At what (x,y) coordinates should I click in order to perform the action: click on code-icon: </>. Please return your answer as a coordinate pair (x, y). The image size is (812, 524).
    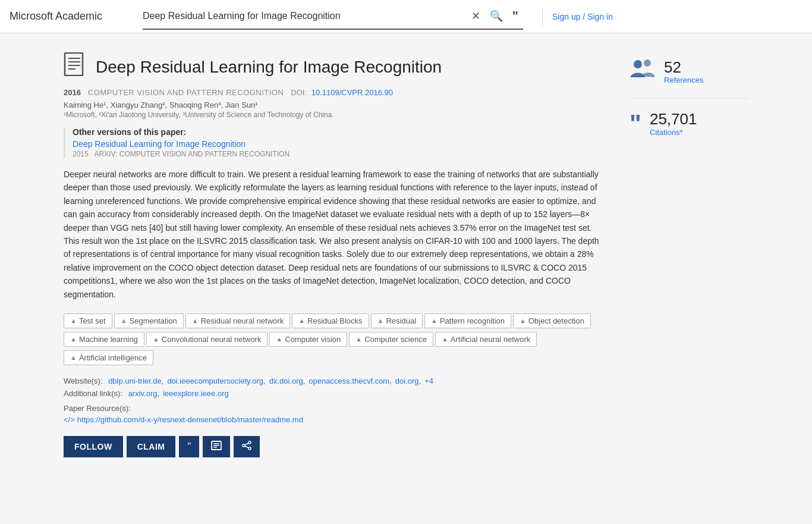
    Looking at the image, I should click on (69, 420).